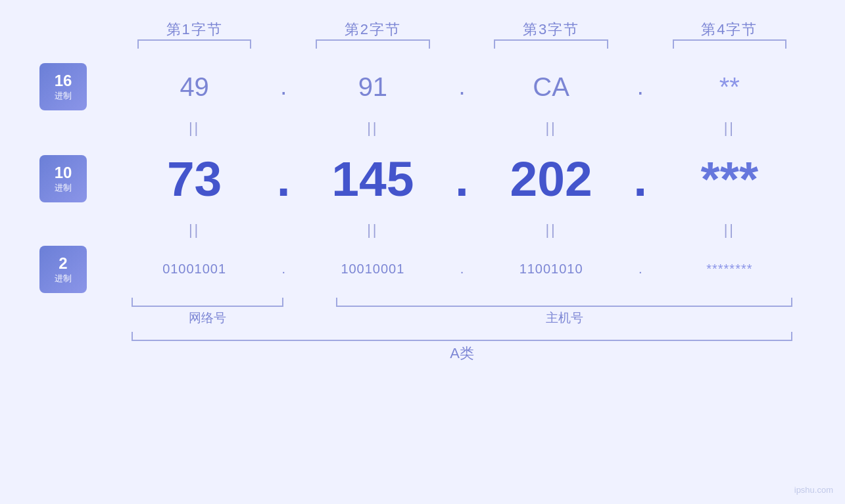 This screenshot has width=845, height=504. What do you see at coordinates (372, 30) in the screenshot?
I see `col2-header: 第2字节` at bounding box center [372, 30].